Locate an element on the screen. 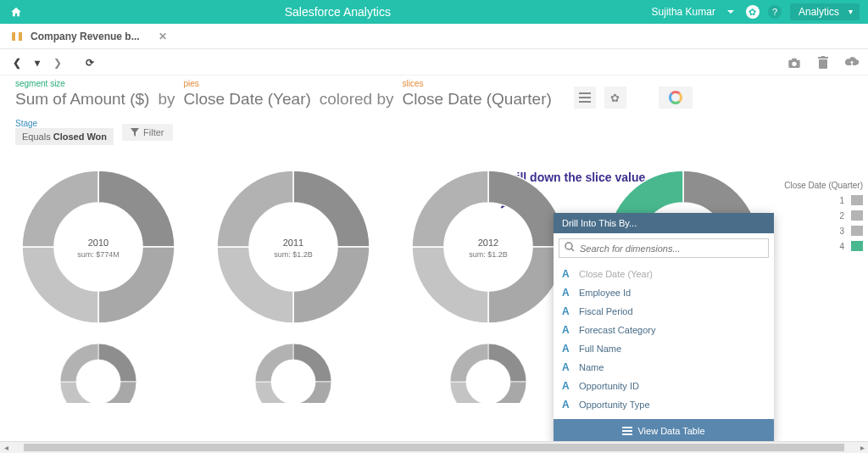  colored-by-connector: colored by is located at coordinates (357, 99).